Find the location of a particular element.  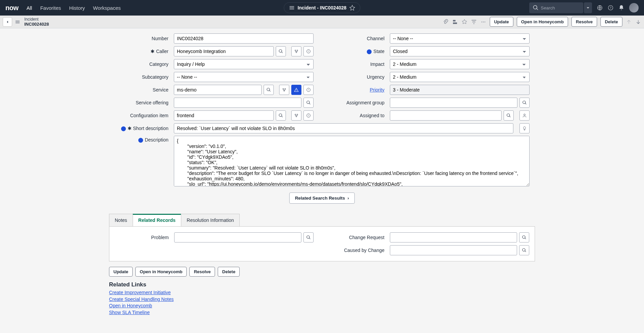

svg-text: i is located at coordinates (308, 116).